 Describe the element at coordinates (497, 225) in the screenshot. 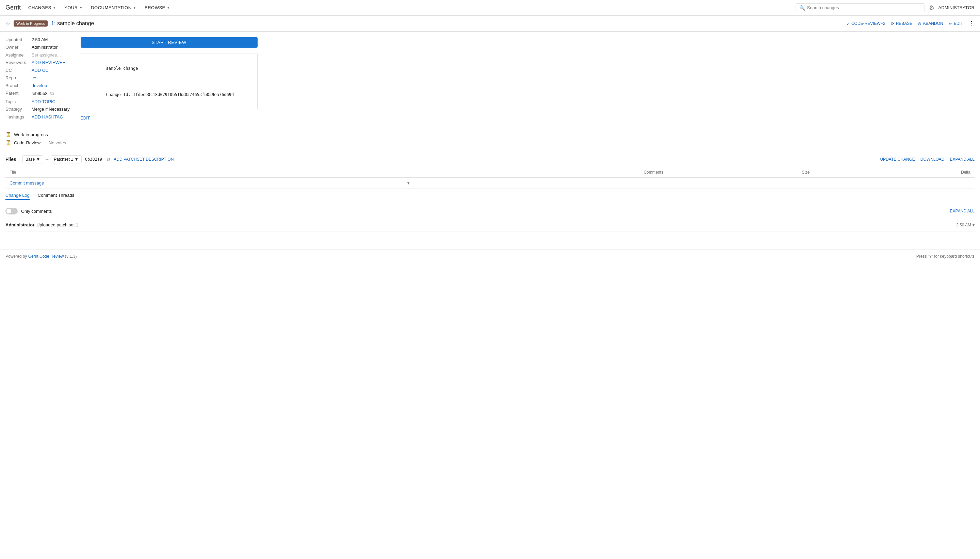

I see `log-message: Uploaded patch set 1.` at that location.